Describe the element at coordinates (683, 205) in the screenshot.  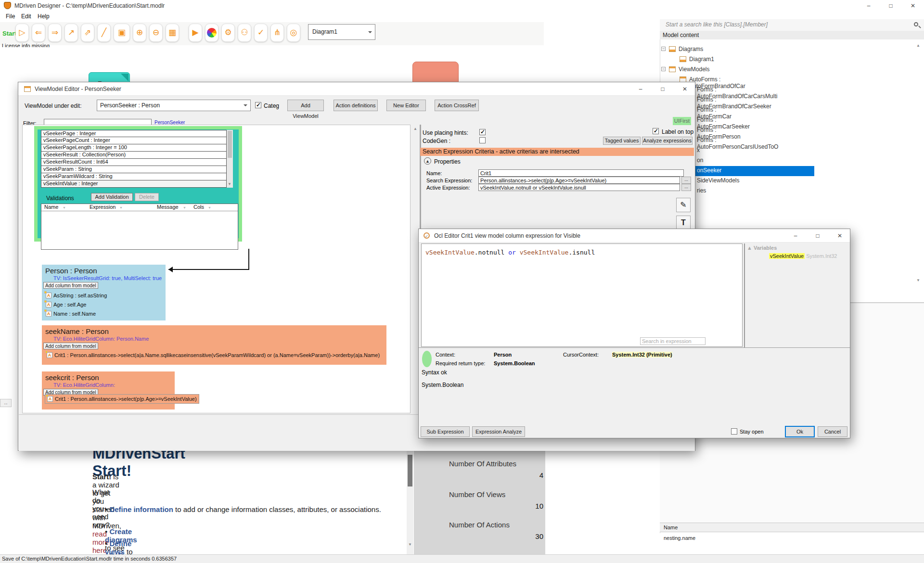
I see `edit-expression-button: ✎` at that location.